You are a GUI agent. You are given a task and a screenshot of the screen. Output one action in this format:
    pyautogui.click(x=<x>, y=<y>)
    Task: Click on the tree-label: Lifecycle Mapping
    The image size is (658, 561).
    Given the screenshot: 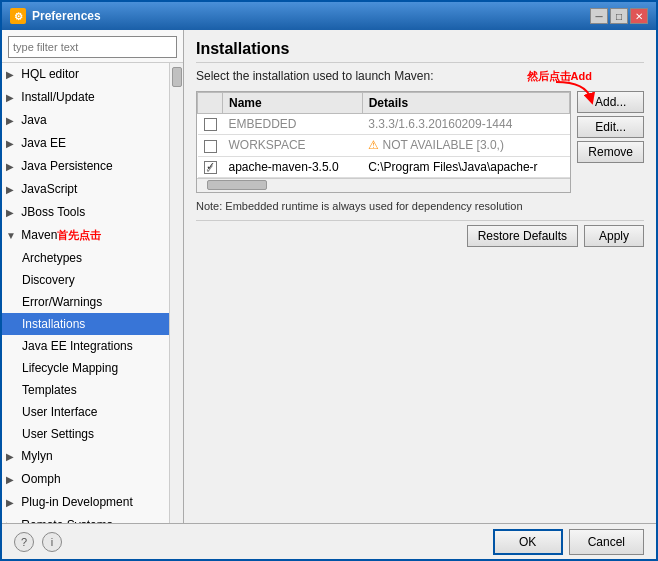 What is the action you would take?
    pyautogui.click(x=70, y=368)
    